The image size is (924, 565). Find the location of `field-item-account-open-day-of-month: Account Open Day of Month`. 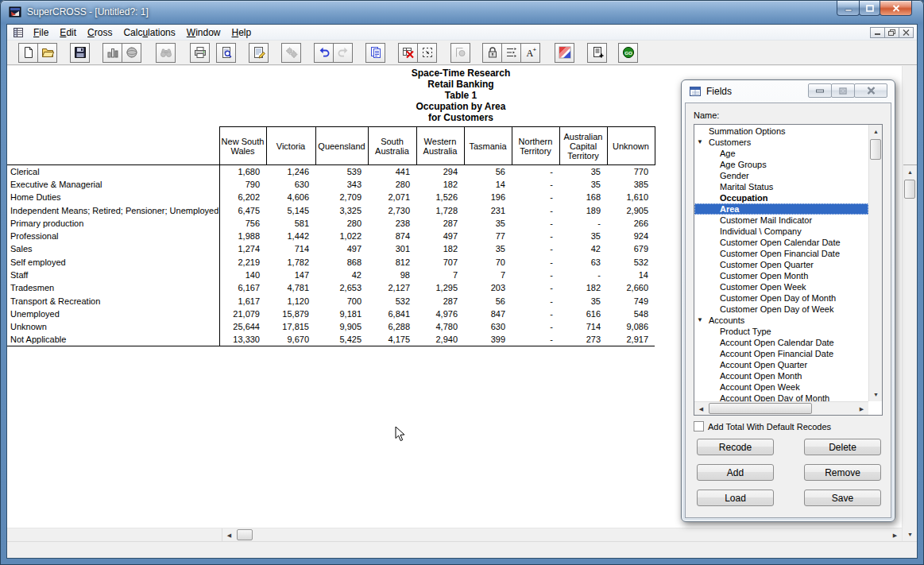

field-item-account-open-day-of-month: Account Open Day of Month is located at coordinates (782, 397).